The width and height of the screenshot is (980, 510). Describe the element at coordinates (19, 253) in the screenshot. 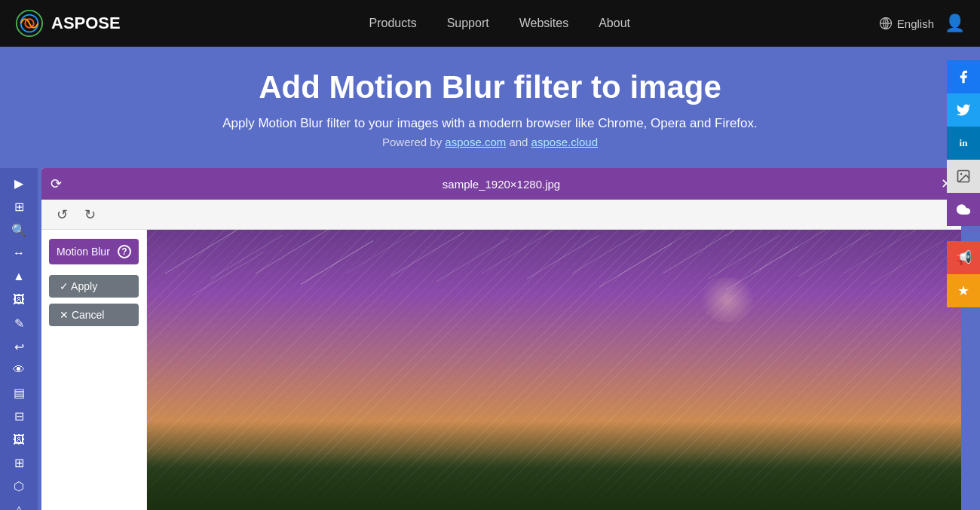

I see `toolbar-resize: ↔` at that location.